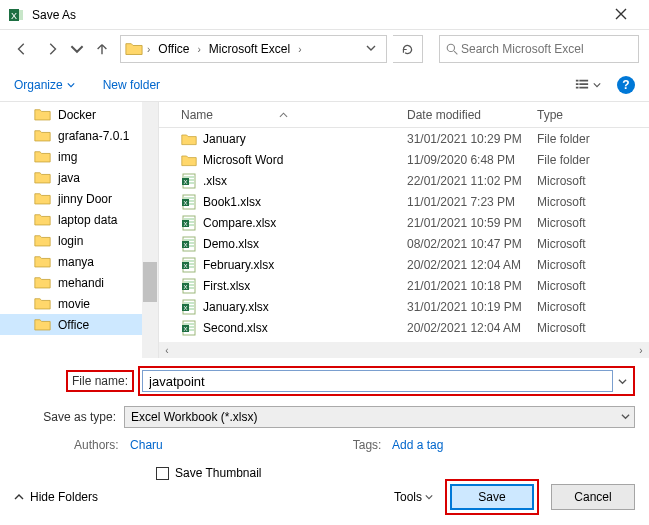 Image resolution: width=649 pixels, height=525 pixels. Describe the element at coordinates (546, 49) in the screenshot. I see `search-input` at that location.